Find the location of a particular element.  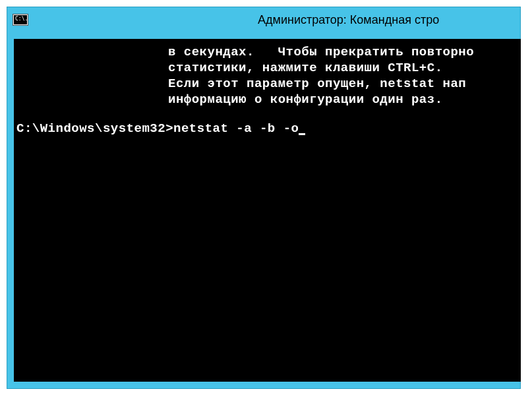

command-text: netstat -a -b -o is located at coordinates (236, 129).